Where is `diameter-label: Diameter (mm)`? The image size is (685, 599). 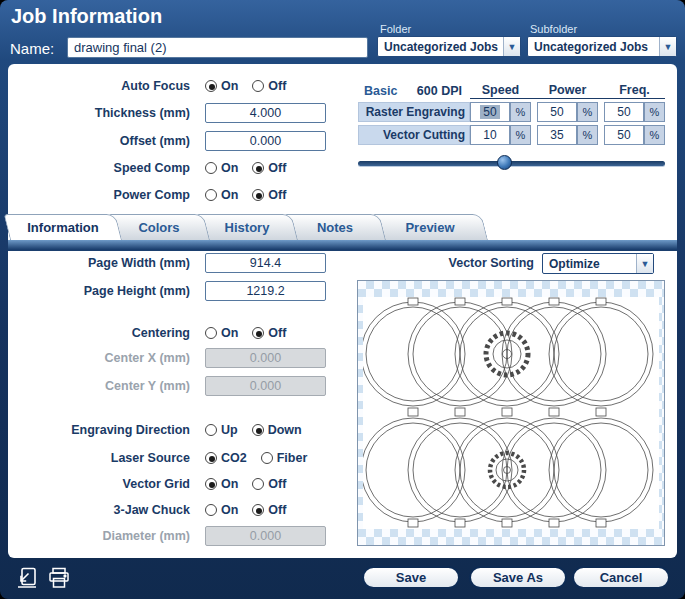
diameter-label: Diameter (mm) is located at coordinates (99, 536).